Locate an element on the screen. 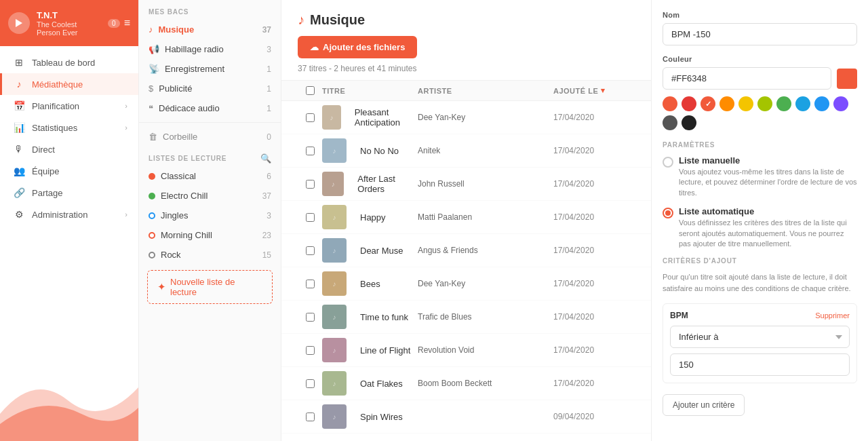  liste-manuelle-text: Liste manuelle Vous ajoutez vous-même le… is located at coordinates (768, 176).